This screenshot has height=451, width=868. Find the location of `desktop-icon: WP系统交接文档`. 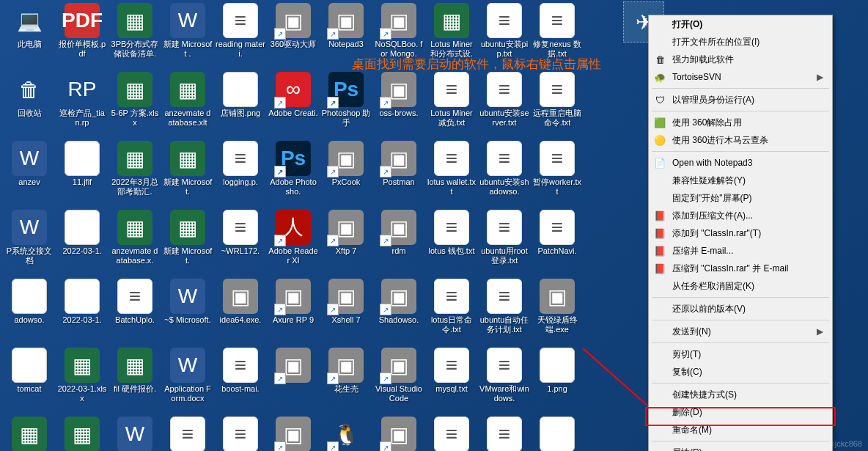

desktop-icon: WP系统交接文档 is located at coordinates (29, 243).